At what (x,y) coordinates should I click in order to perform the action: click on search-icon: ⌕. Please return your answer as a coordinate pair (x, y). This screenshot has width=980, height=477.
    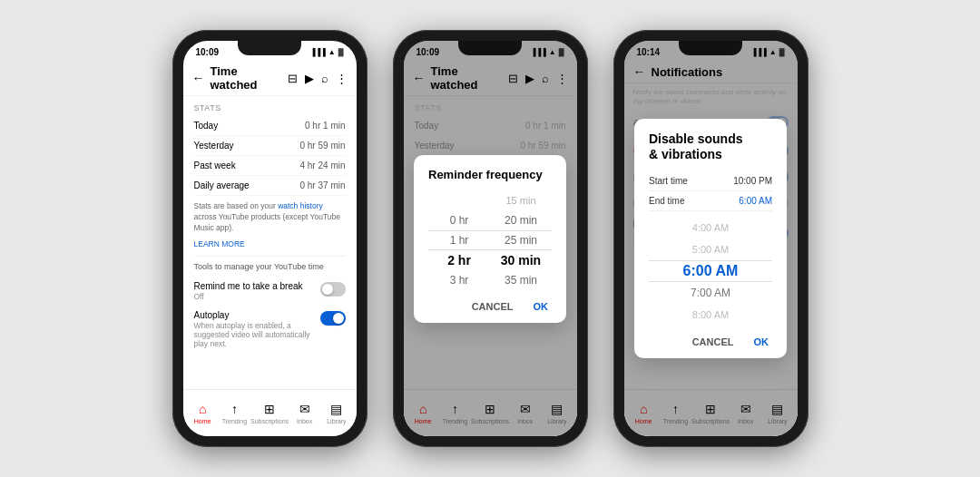
    Looking at the image, I should click on (325, 78).